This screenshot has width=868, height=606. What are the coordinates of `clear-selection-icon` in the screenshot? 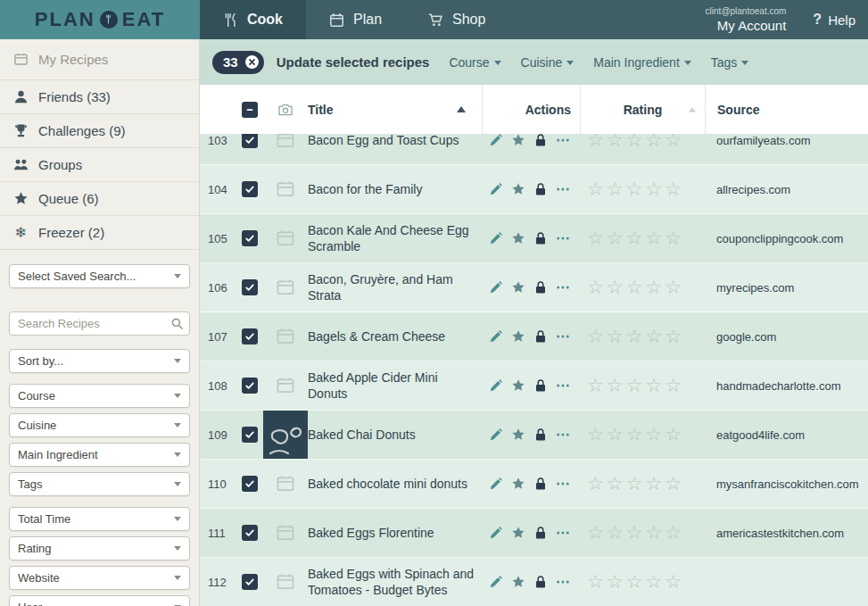 It's located at (252, 62).